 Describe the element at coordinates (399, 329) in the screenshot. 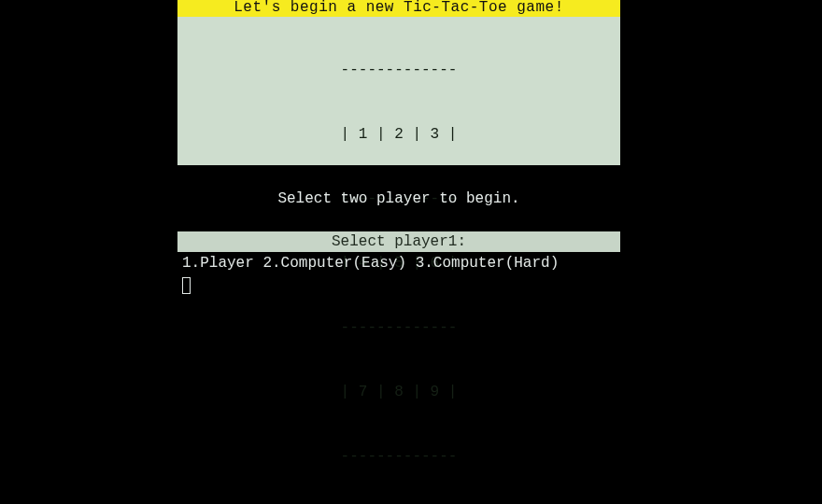

I see `board-line-4: -------------` at that location.